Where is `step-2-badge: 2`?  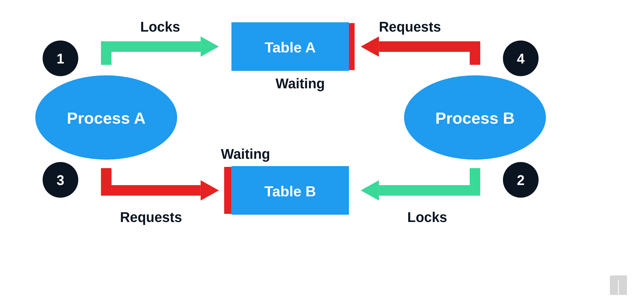 step-2-badge: 2 is located at coordinates (521, 180).